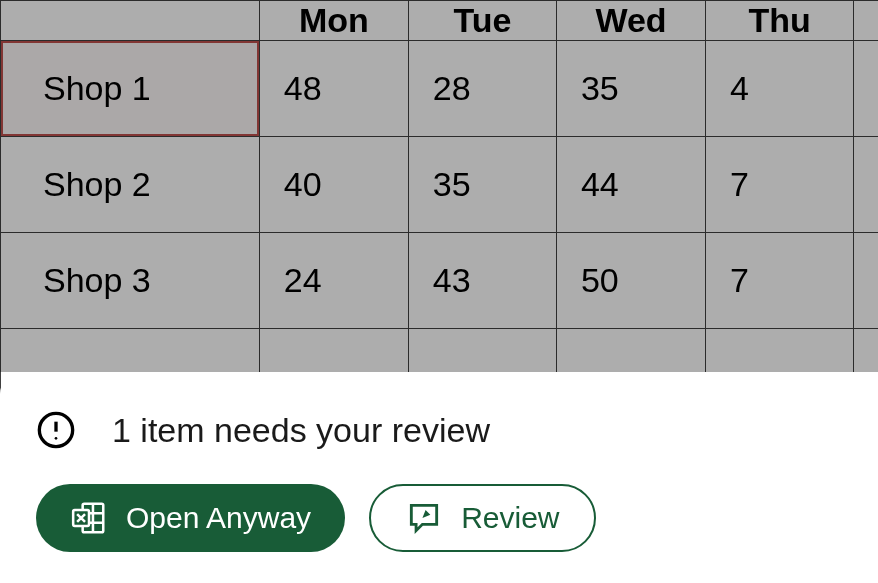 This screenshot has width=878, height=583. What do you see at coordinates (190, 518) in the screenshot?
I see `open-anyway-button: Open Anyway` at bounding box center [190, 518].